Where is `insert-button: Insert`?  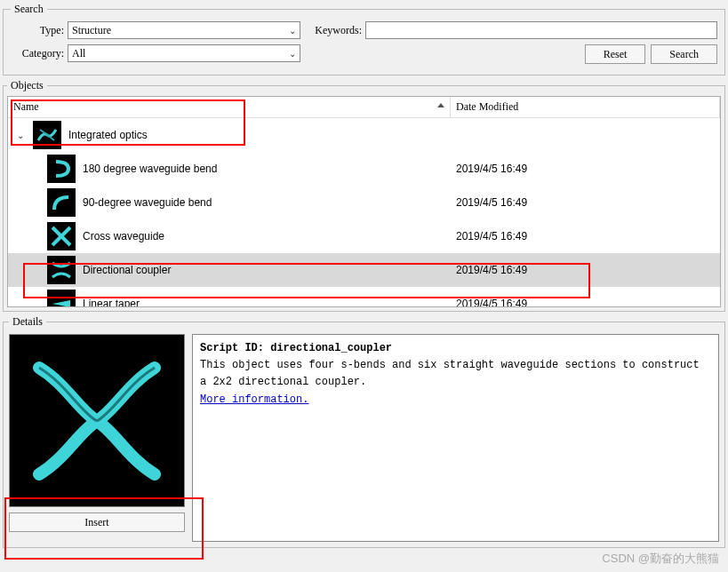 insert-button: Insert is located at coordinates (97, 522).